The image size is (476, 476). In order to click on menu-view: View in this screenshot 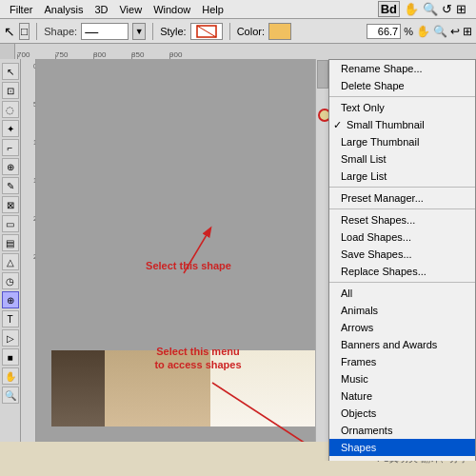, I will do `click(130, 10)`.